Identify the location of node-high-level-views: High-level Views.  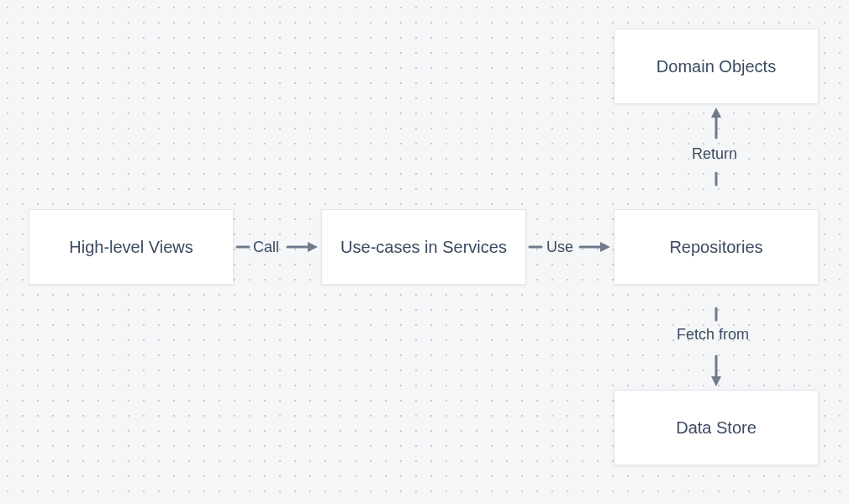
(131, 247).